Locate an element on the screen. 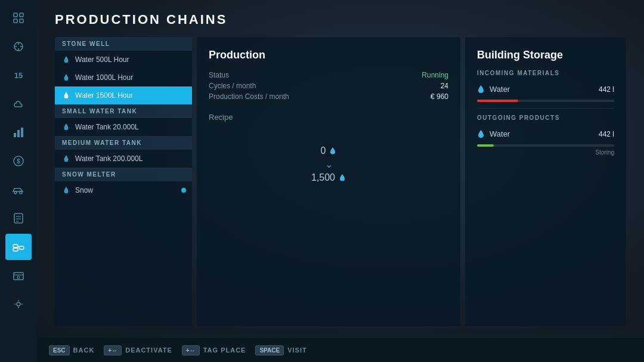 Image resolution: width=644 pixels, height=362 pixels. stat-value-costs: € 960 is located at coordinates (439, 97).